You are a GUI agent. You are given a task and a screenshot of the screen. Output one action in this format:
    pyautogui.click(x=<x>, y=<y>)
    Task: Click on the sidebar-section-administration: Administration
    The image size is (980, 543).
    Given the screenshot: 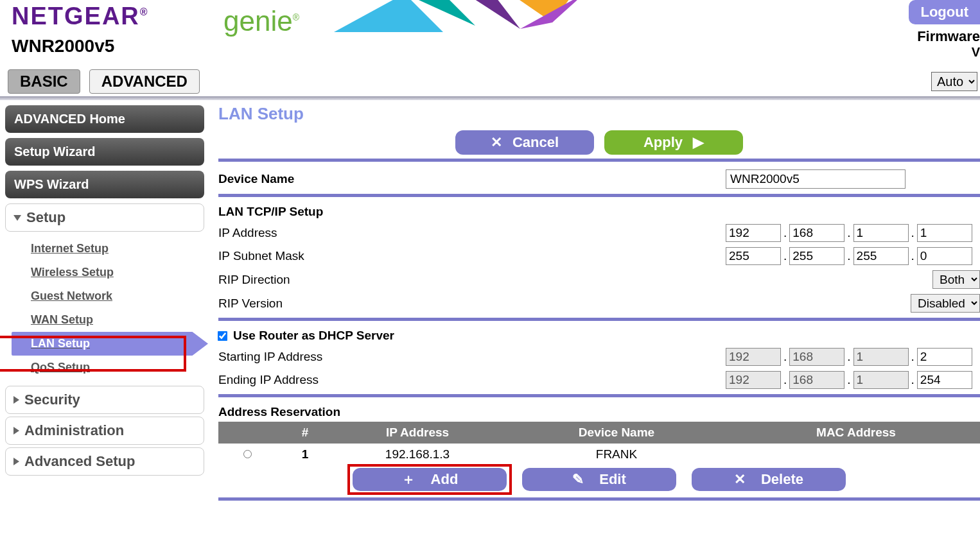 What is the action you would take?
    pyautogui.click(x=105, y=431)
    